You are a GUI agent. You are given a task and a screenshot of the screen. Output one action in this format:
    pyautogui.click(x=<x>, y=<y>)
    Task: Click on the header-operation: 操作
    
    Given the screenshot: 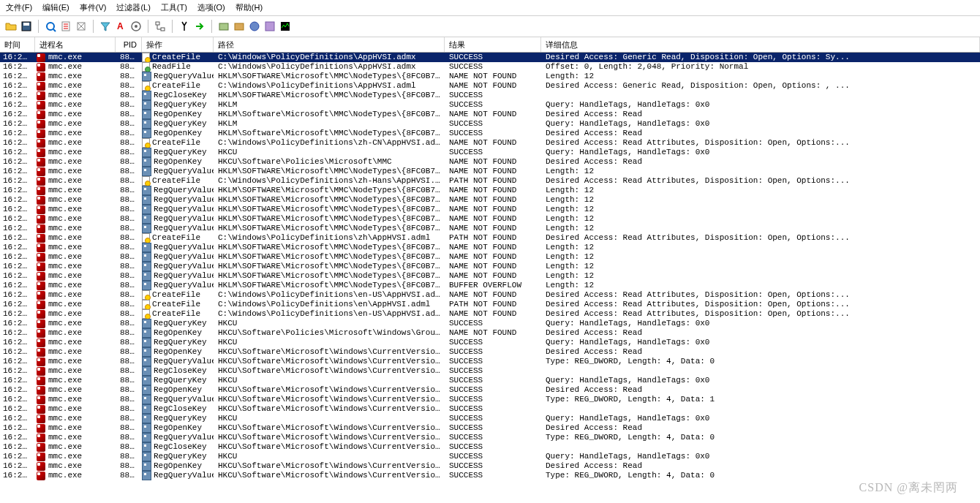 What is the action you would take?
    pyautogui.click(x=178, y=45)
    